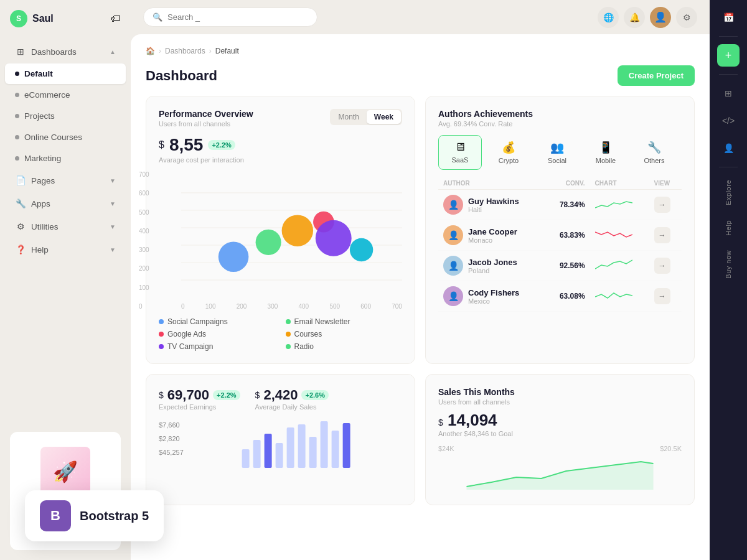  Describe the element at coordinates (568, 266) in the screenshot. I see `conv-rate-3: 92.56%` at that location.